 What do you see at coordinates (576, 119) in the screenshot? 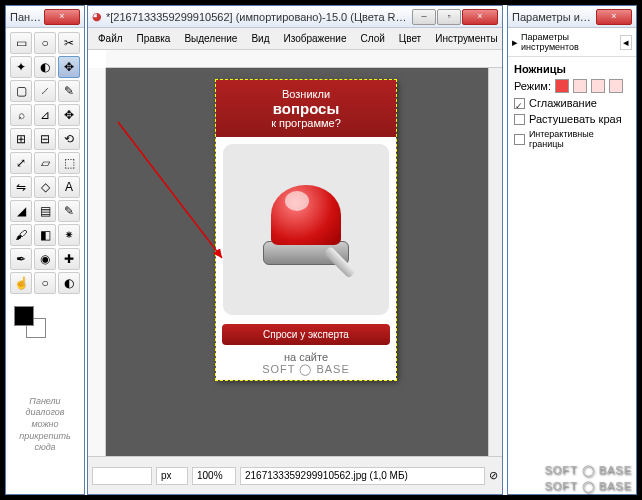
I see `feather-label: Растушевать края` at bounding box center [576, 119].